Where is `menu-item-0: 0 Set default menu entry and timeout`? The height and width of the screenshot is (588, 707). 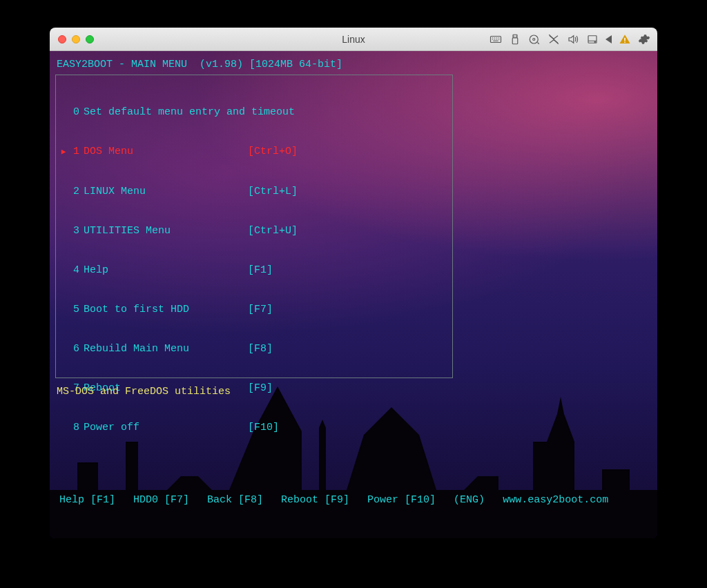 menu-item-0: 0 Set default menu entry and timeout is located at coordinates (251, 112).